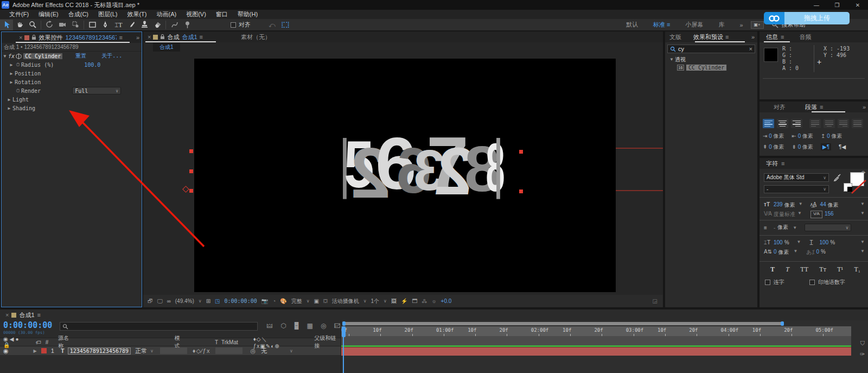 The image size is (868, 373). What do you see at coordinates (775, 228) in the screenshot?
I see `stroke-width-value: -` at bounding box center [775, 228].